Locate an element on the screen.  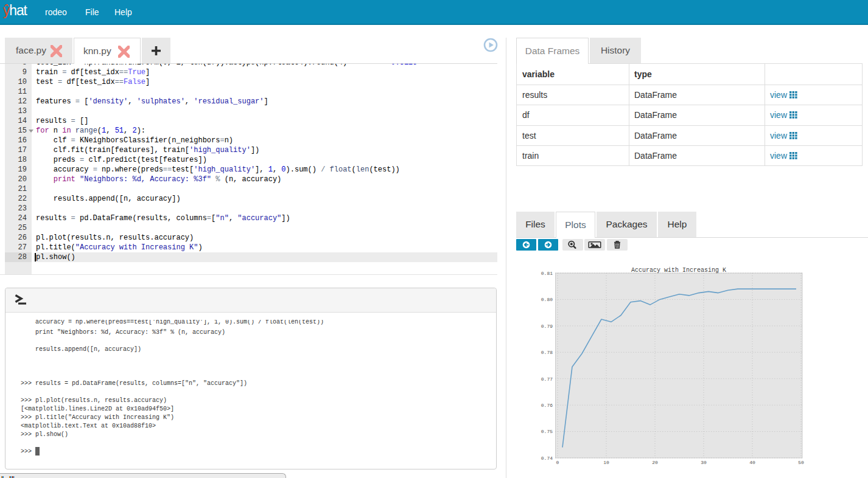
svg-text: 10 is located at coordinates (606, 462).